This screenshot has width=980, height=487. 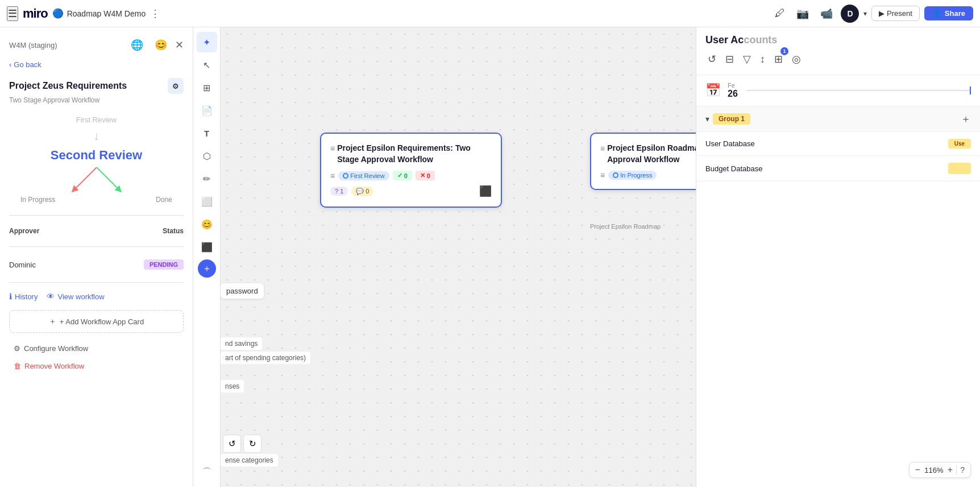 What do you see at coordinates (763, 59) in the screenshot?
I see `sort-button: ↕` at bounding box center [763, 59].